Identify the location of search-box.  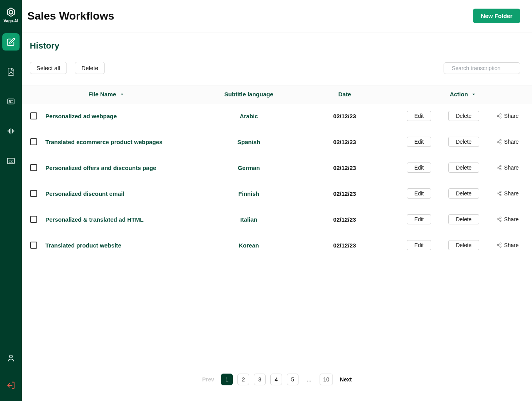
(482, 68).